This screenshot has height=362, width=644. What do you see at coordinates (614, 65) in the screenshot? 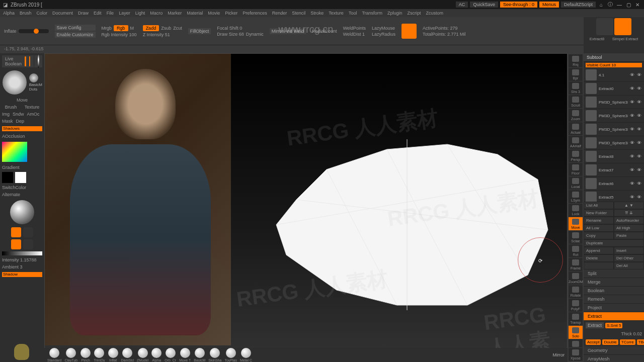
I see `visible-count: Visible Count 10` at bounding box center [614, 65].